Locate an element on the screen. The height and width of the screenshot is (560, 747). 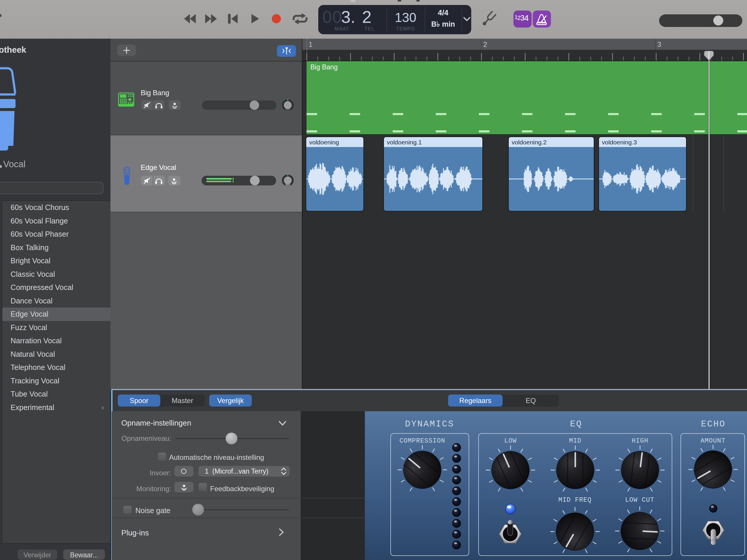
svg-text: LOW is located at coordinates (511, 441).